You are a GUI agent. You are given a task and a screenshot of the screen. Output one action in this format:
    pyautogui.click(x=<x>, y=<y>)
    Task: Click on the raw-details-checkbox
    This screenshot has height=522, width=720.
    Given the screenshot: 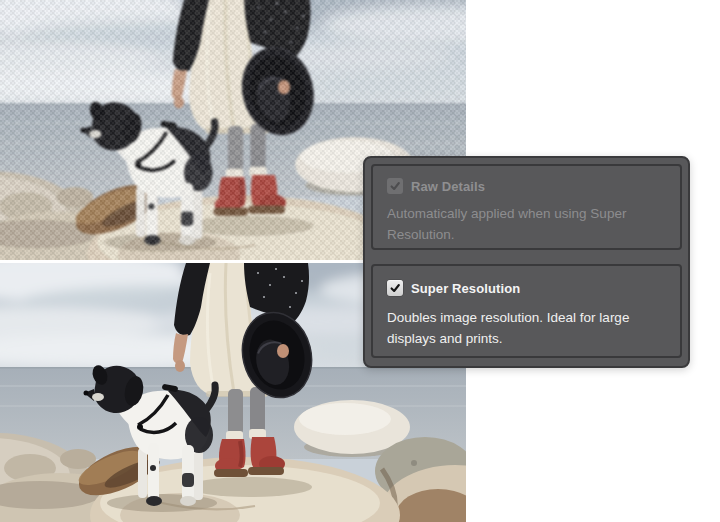 What is the action you would take?
    pyautogui.click(x=395, y=186)
    